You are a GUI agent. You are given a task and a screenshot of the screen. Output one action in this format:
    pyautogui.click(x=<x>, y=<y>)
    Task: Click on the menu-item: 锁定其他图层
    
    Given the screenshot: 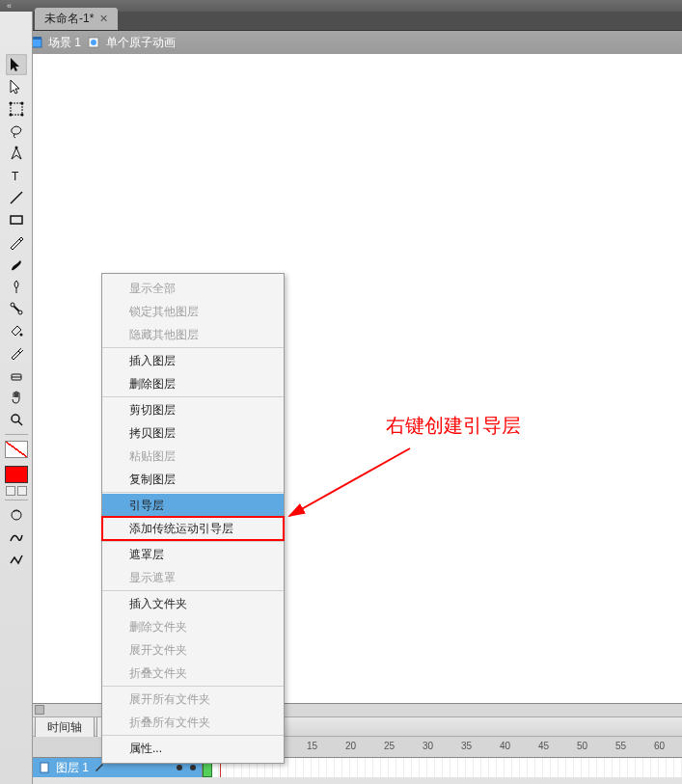 What is the action you would take?
    pyautogui.click(x=193, y=311)
    